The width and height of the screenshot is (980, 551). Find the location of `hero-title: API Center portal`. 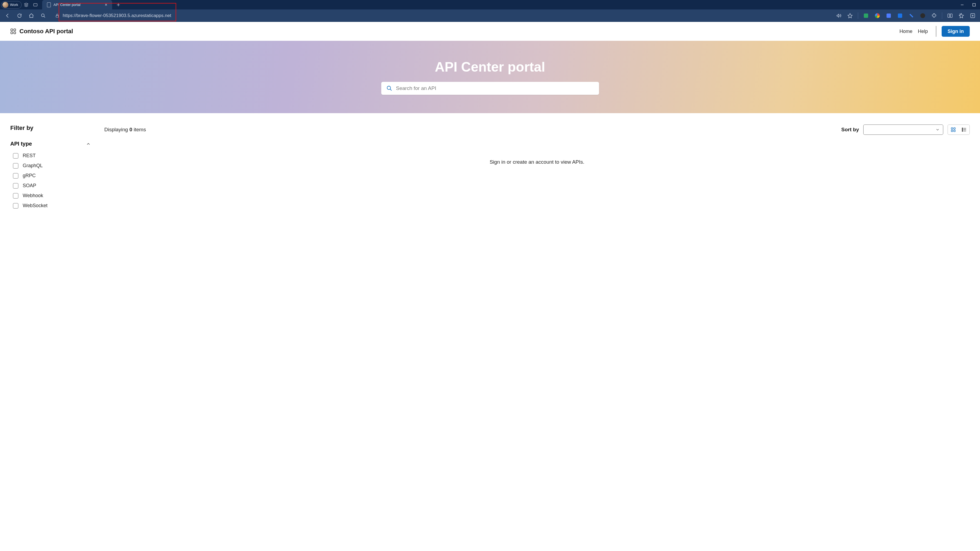

hero-title: API Center portal is located at coordinates (490, 67).